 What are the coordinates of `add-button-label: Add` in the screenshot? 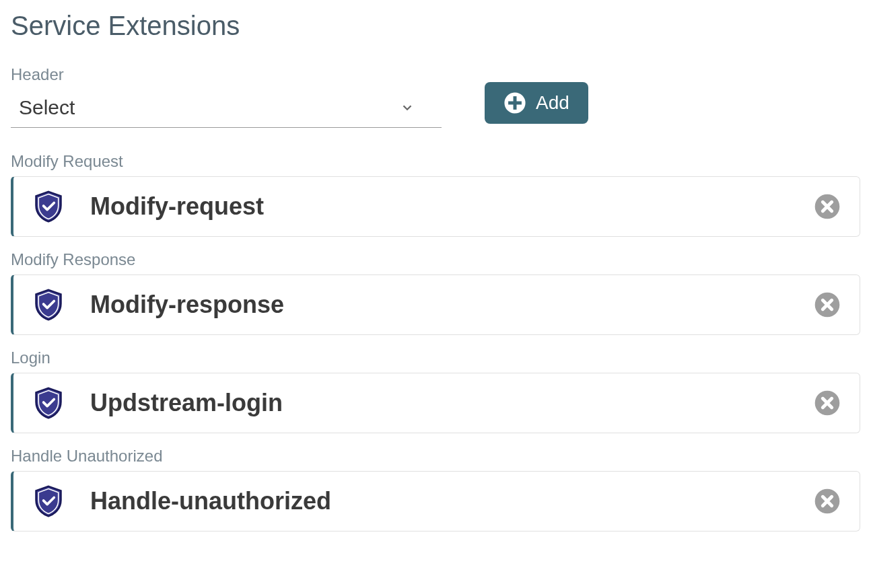 It's located at (553, 103).